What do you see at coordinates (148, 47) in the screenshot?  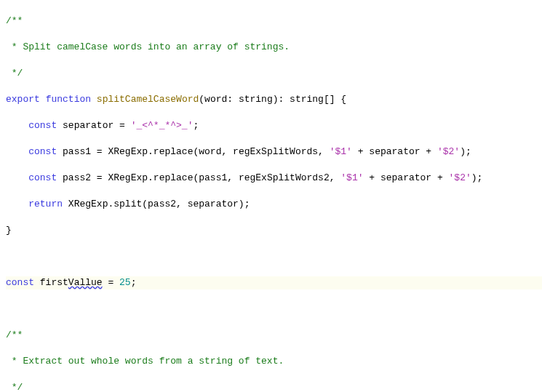 I see `comment: * Split camelCase words into an array of…` at bounding box center [148, 47].